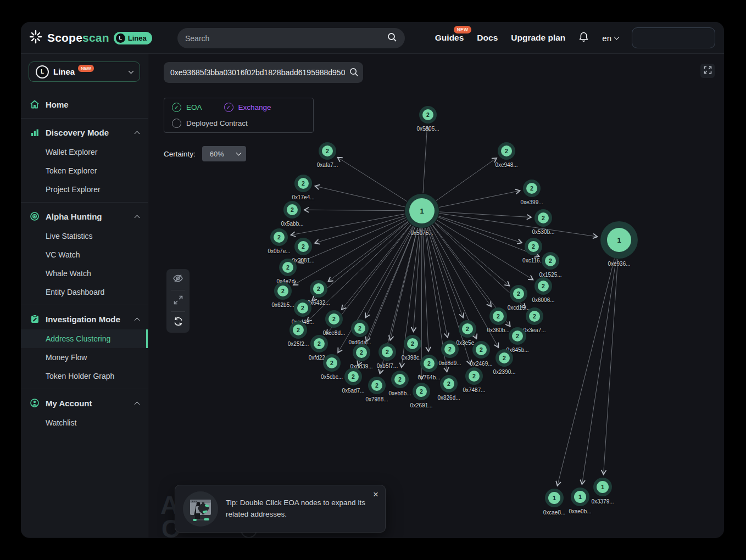  I want to click on address-search-input: 0xe93685f3bba03016f02bd1828badd6195988d9…, so click(264, 72).